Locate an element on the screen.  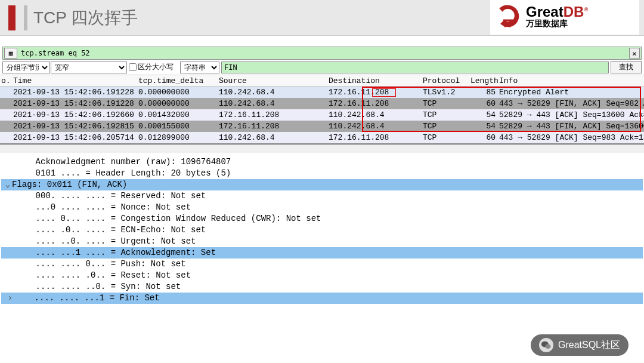
case-sensitive-checkbox: 区分大小写 is located at coordinates (151, 67).